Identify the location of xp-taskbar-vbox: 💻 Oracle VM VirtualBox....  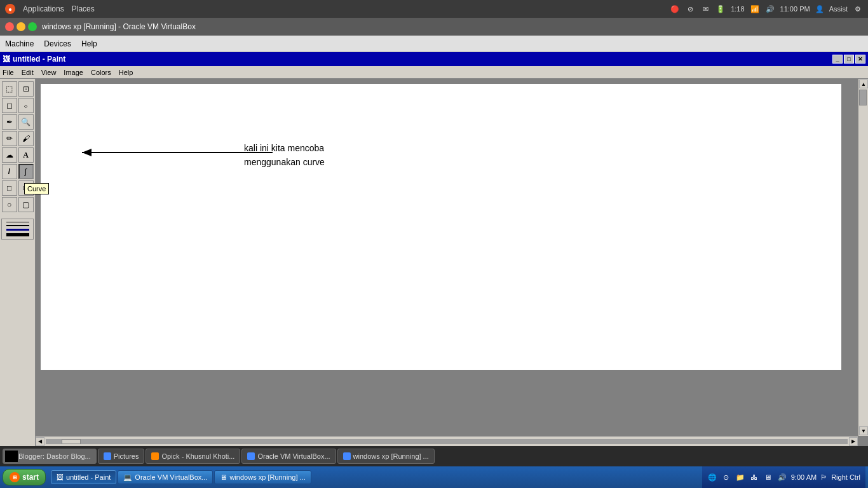
(165, 477).